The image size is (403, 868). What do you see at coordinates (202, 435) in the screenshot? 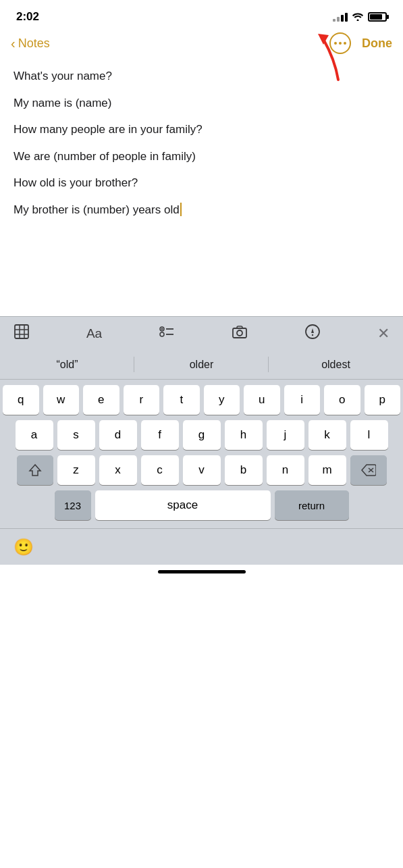
I see `key-g: g` at bounding box center [202, 435].